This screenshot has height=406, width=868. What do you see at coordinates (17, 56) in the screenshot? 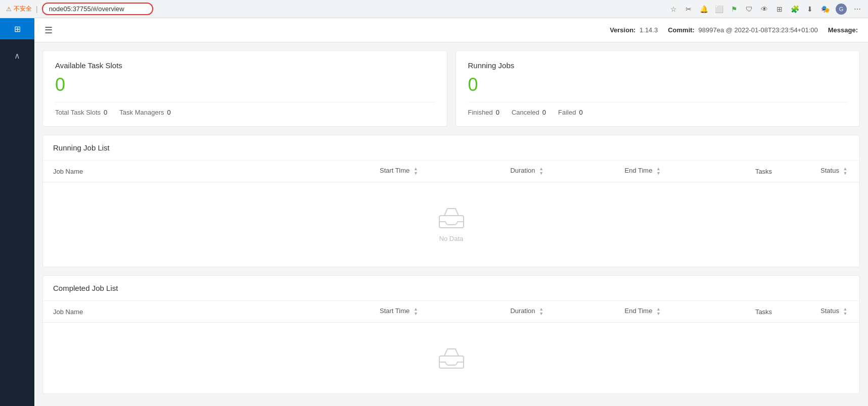
I see `chevron-up-icon: ∧` at bounding box center [17, 56].